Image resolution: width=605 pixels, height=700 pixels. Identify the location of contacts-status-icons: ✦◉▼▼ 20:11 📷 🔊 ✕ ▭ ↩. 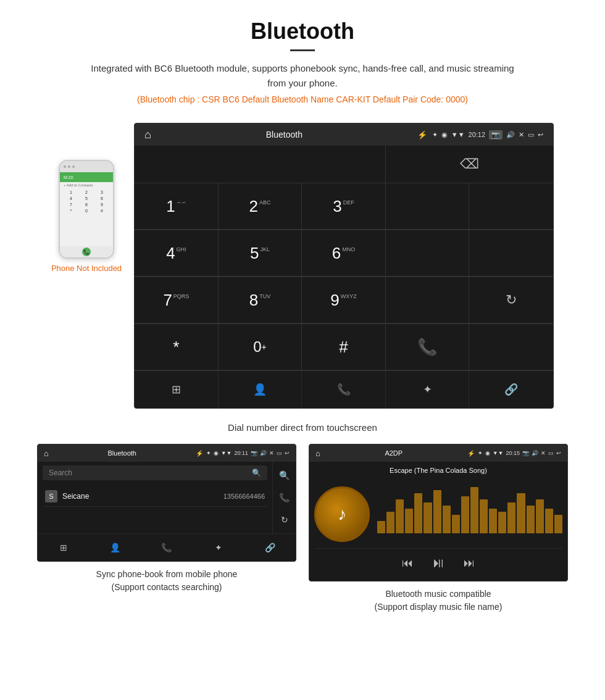
(248, 453).